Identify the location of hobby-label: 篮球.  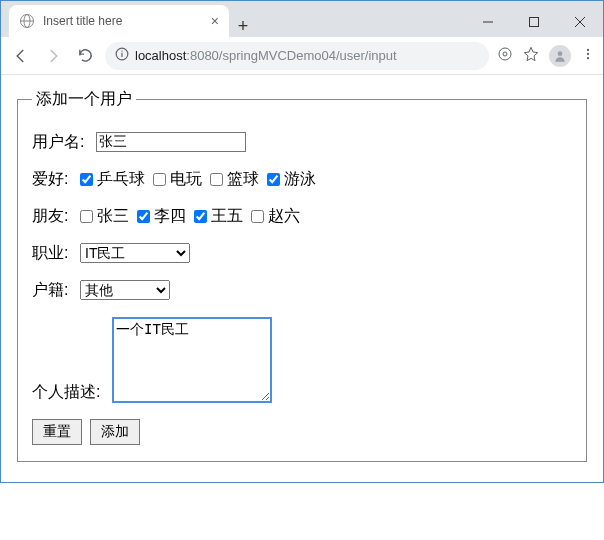
(243, 180).